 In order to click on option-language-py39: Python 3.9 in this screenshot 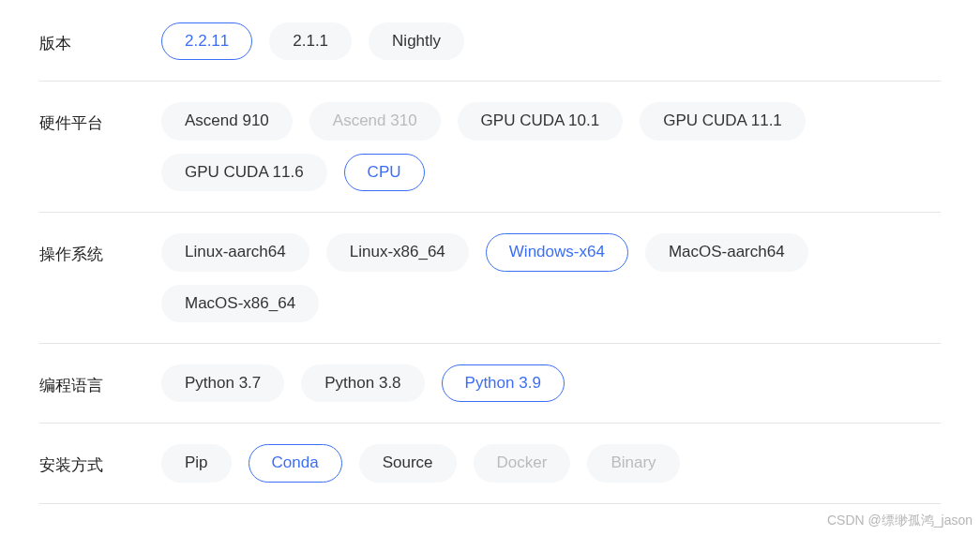, I will do `click(503, 383)`.